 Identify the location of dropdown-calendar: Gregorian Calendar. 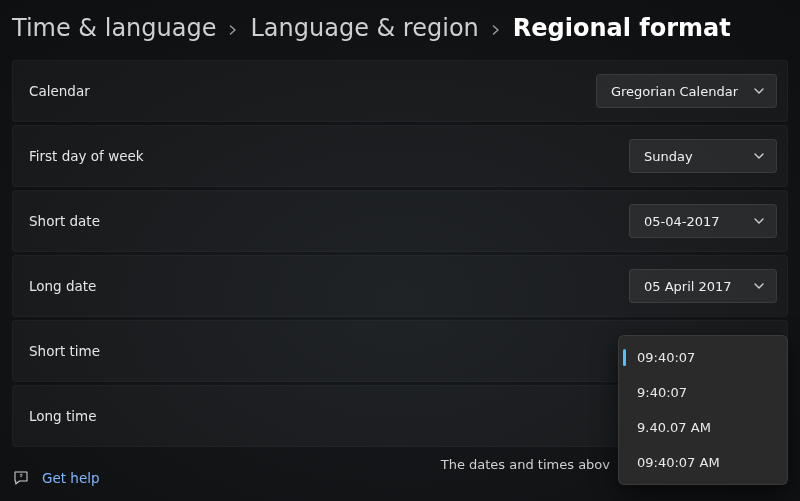
(686, 91).